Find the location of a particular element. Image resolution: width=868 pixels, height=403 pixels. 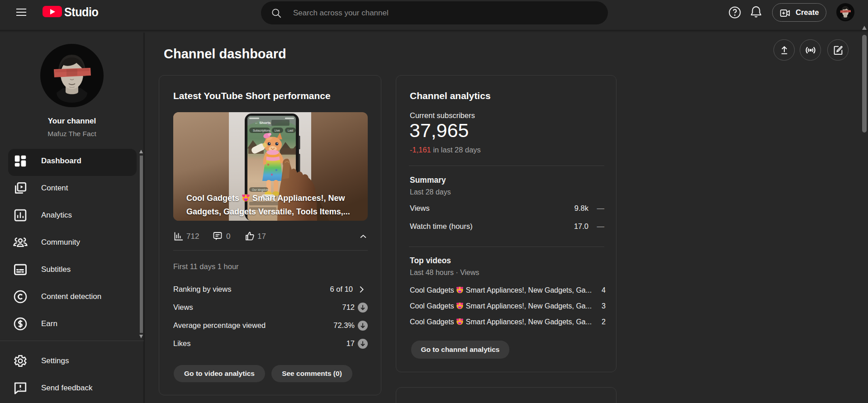

svg-text: Subscriptions is located at coordinates (262, 131).